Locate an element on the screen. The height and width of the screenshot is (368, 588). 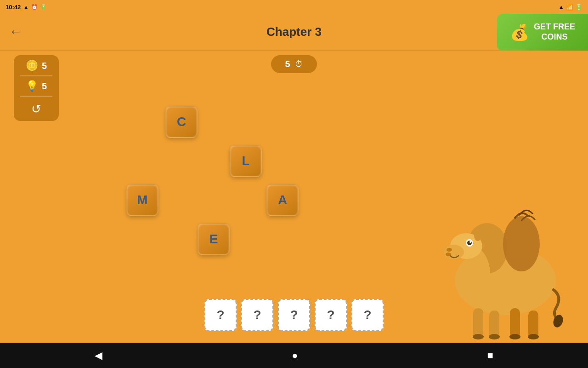
answer-box-2: ? is located at coordinates (257, 315).